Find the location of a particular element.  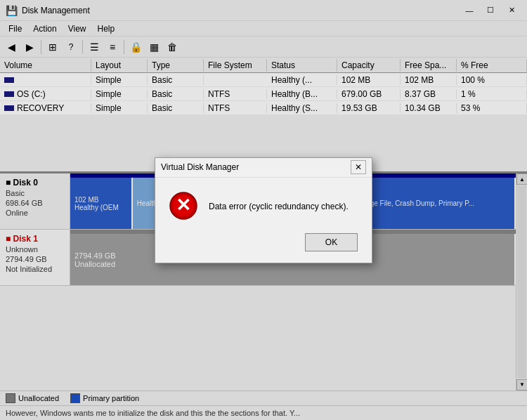

modal-titlebar: Virtual Disk Manager ✕ is located at coordinates (264, 168).